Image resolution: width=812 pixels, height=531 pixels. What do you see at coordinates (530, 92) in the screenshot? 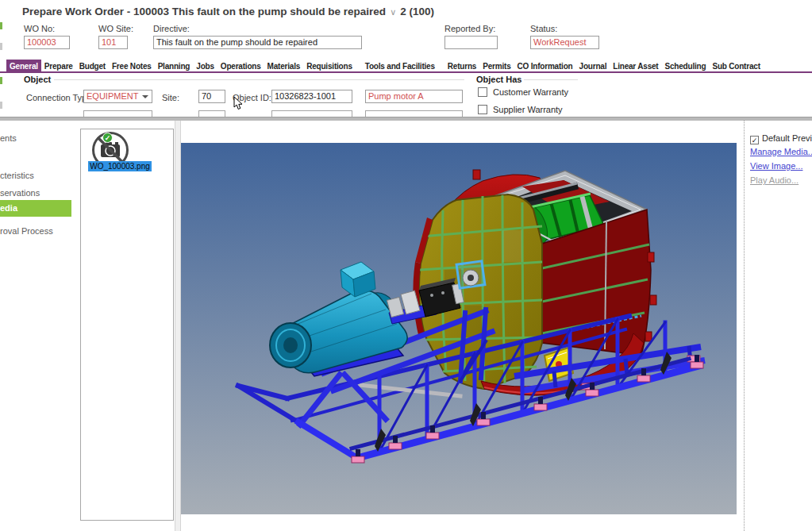
I see `customer-warranty-label: Customer Warranty` at bounding box center [530, 92].